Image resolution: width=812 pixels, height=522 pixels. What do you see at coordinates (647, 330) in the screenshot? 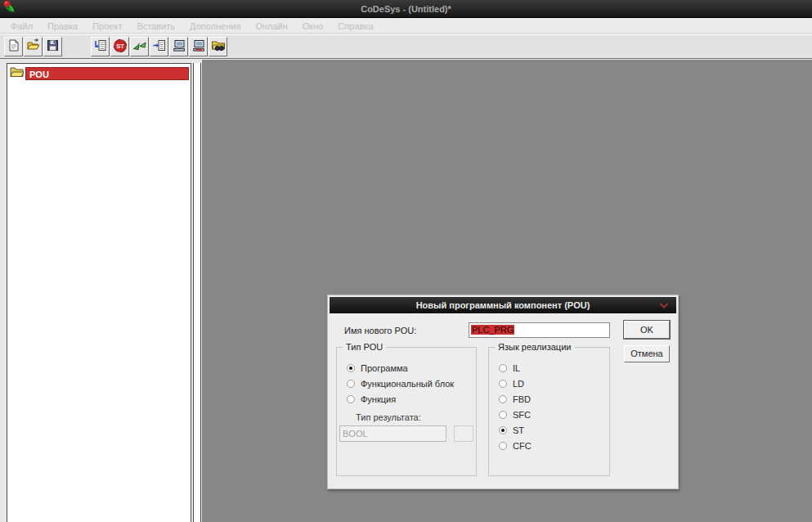
I see `ok-button: OK` at bounding box center [647, 330].